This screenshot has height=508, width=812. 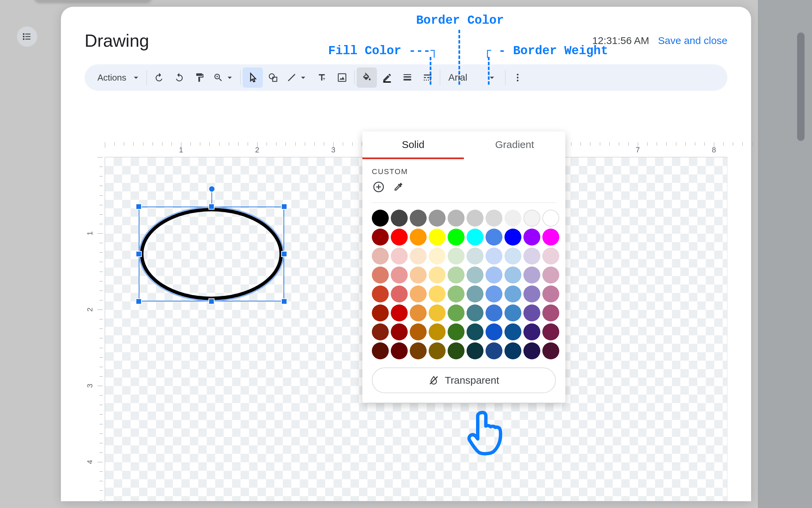 What do you see at coordinates (211, 207) in the screenshot?
I see `resize-handle-n` at bounding box center [211, 207].